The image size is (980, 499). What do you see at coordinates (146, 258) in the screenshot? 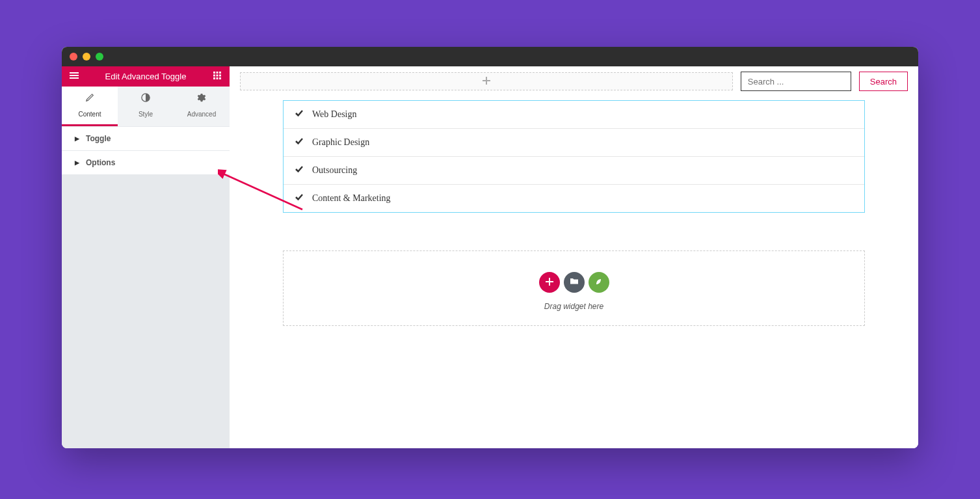
I see `sidebar: Edit Advanced Toggle Content Styl` at bounding box center [146, 258].